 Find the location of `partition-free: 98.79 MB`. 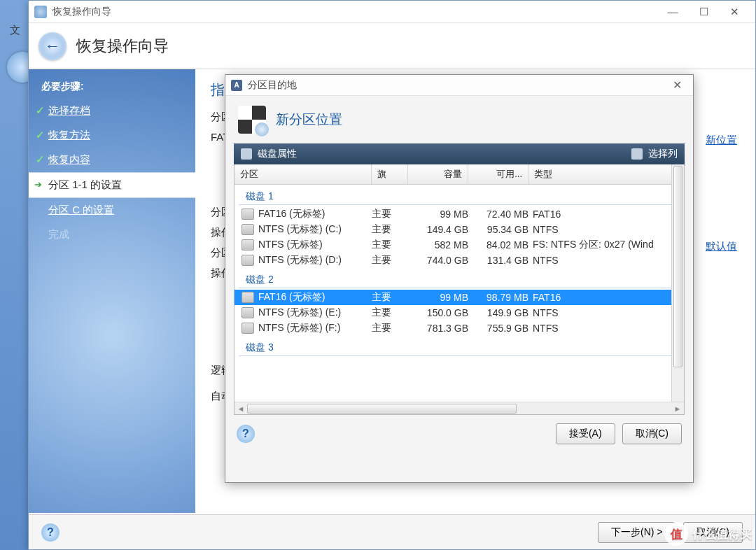

partition-free: 98.79 MB is located at coordinates (498, 297).